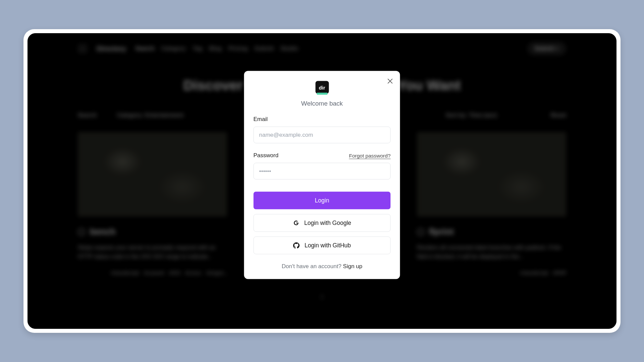 The image size is (644, 362). I want to click on signup-footer: Don't have an account? Sign up, so click(322, 266).